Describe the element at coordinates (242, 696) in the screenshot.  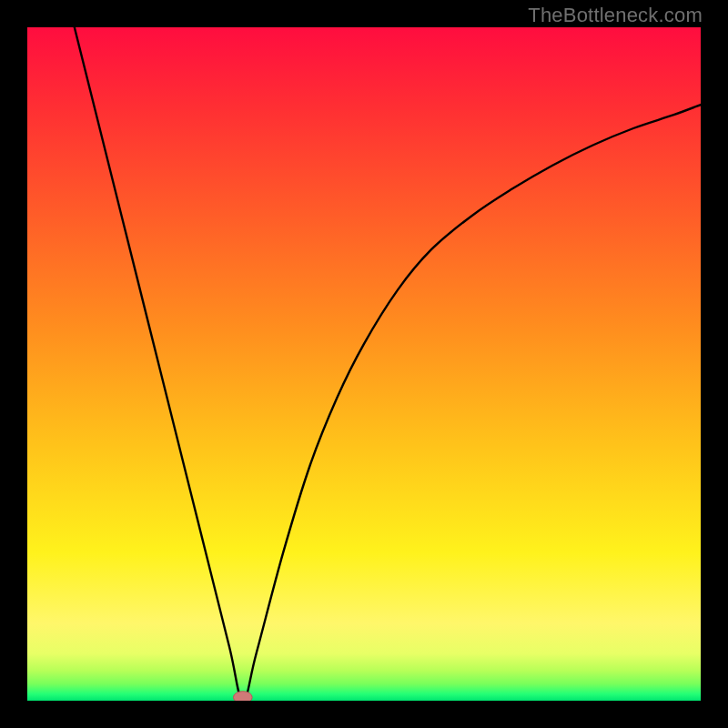
I see `minimum-marker` at that location.